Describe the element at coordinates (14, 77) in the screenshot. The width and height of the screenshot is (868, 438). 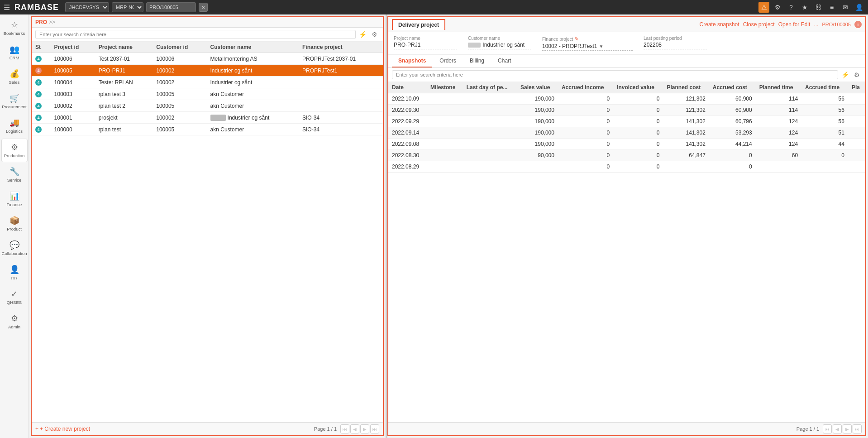
I see `sidebar-item-sales: 💰 Sales` at that location.